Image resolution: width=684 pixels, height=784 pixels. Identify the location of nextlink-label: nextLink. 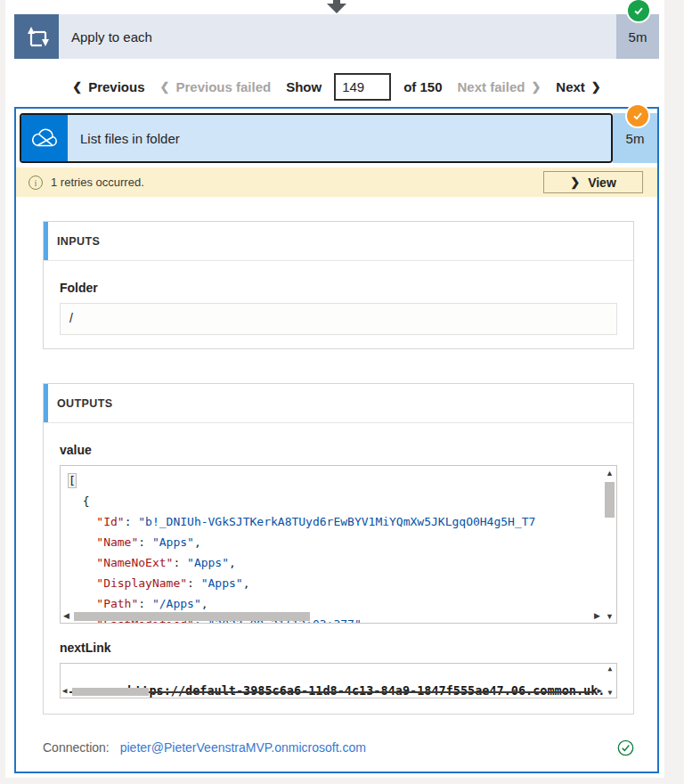
(338, 648).